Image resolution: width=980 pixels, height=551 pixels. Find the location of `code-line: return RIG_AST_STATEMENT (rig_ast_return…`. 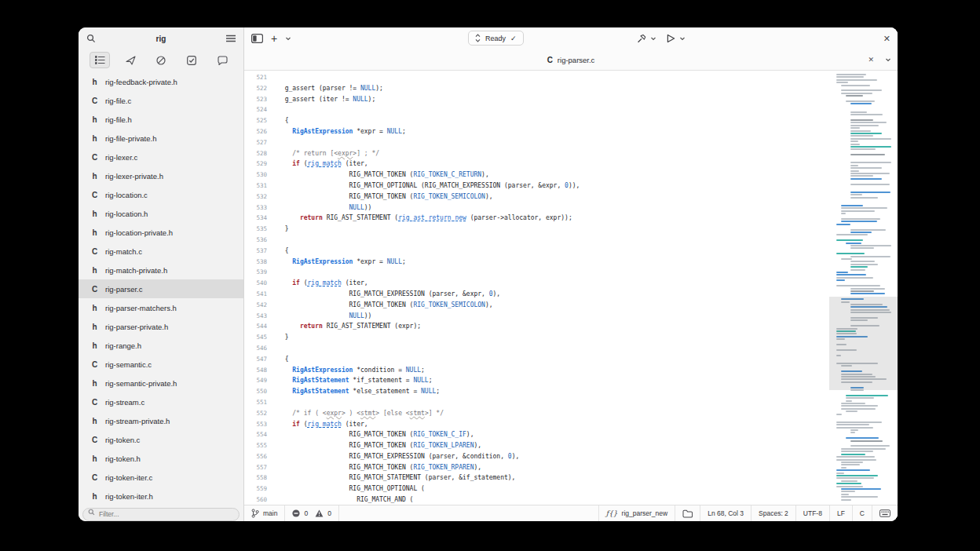

code-line: return RIG_AST_STATEMENT (rig_ast_return… is located at coordinates (553, 218).